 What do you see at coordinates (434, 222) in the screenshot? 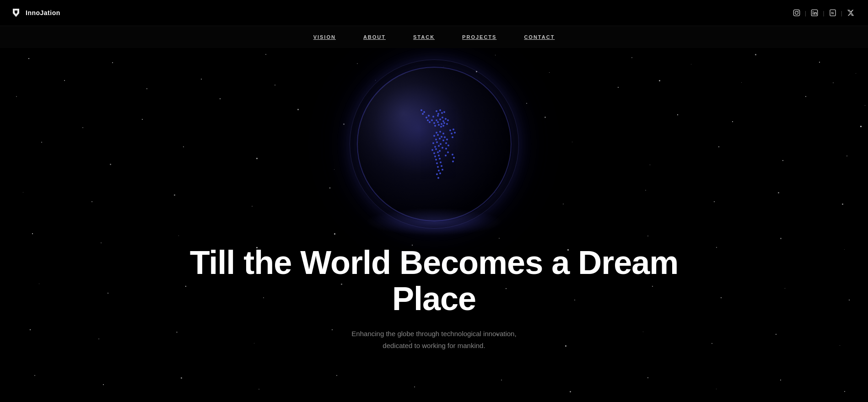
I see `globe-glow` at bounding box center [434, 222].